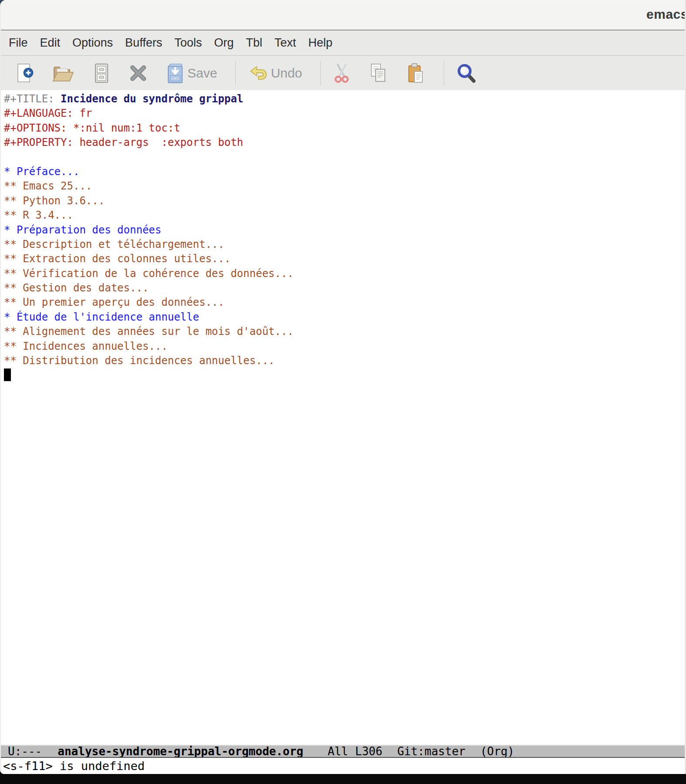  I want to click on echo-area: <s-f11> is undefined, so click(343, 766).